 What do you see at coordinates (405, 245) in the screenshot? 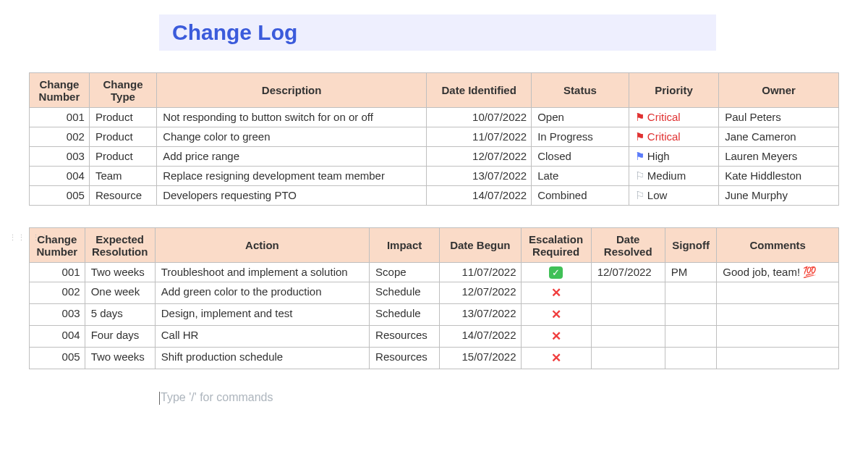
I see `col-impact: Impact` at bounding box center [405, 245].